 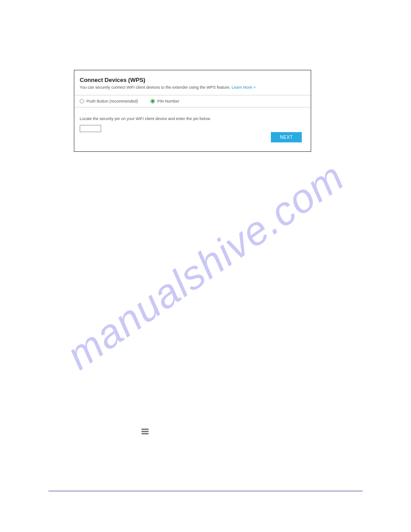 I want to click on wps-method-options: Push Button (recommended) PIN Number, so click(x=193, y=101).